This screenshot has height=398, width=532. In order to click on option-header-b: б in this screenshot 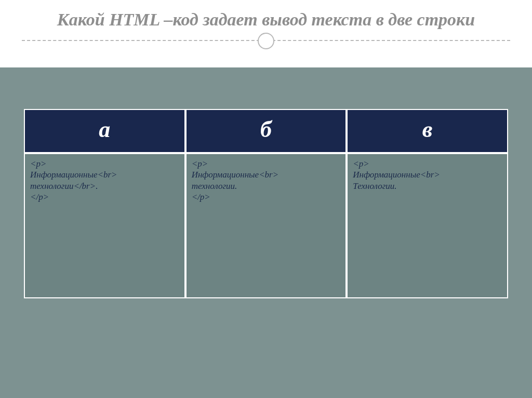, I will do `click(266, 131)`.